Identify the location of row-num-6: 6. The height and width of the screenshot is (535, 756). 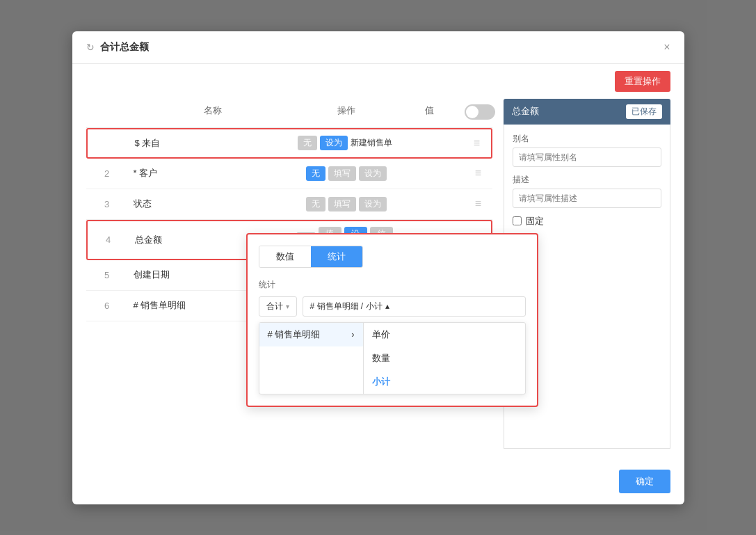
(107, 306).